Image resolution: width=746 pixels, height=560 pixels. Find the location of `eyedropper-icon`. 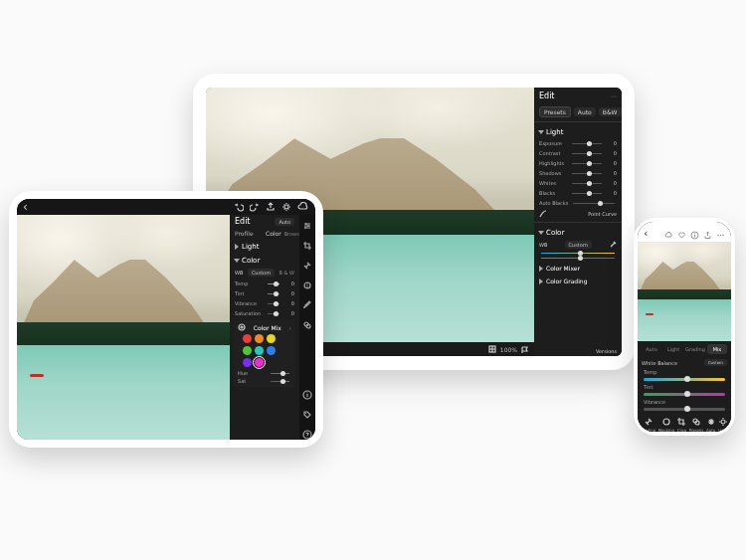

eyedropper-icon is located at coordinates (613, 245).